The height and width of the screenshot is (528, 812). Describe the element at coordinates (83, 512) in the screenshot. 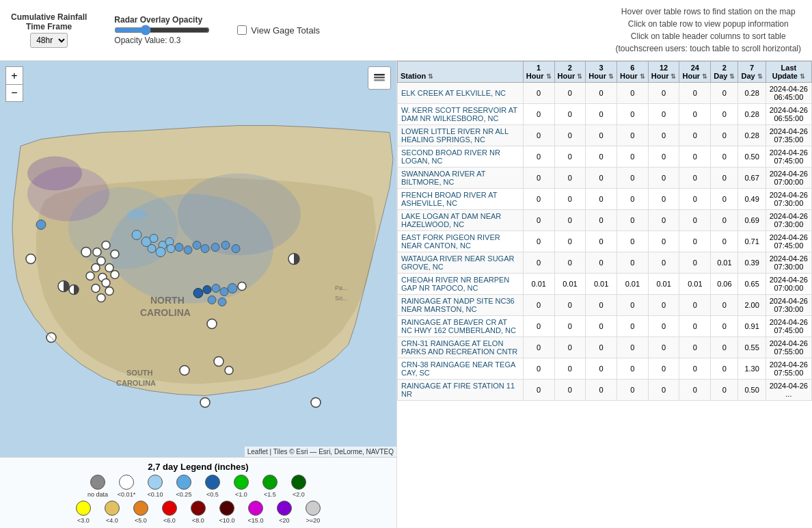

I see `legend-item: <3.0` at that location.